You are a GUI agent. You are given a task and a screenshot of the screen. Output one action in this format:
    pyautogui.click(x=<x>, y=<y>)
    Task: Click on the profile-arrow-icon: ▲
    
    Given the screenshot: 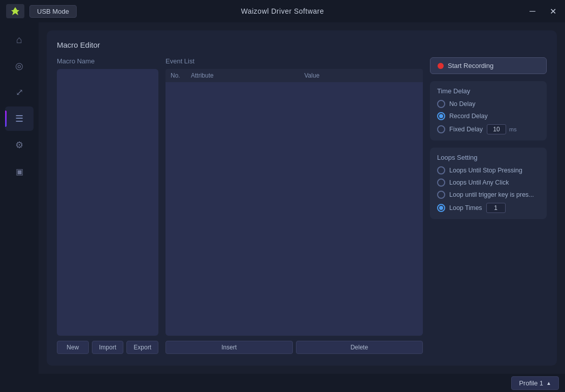 What is the action you would take?
    pyautogui.click(x=549, y=383)
    